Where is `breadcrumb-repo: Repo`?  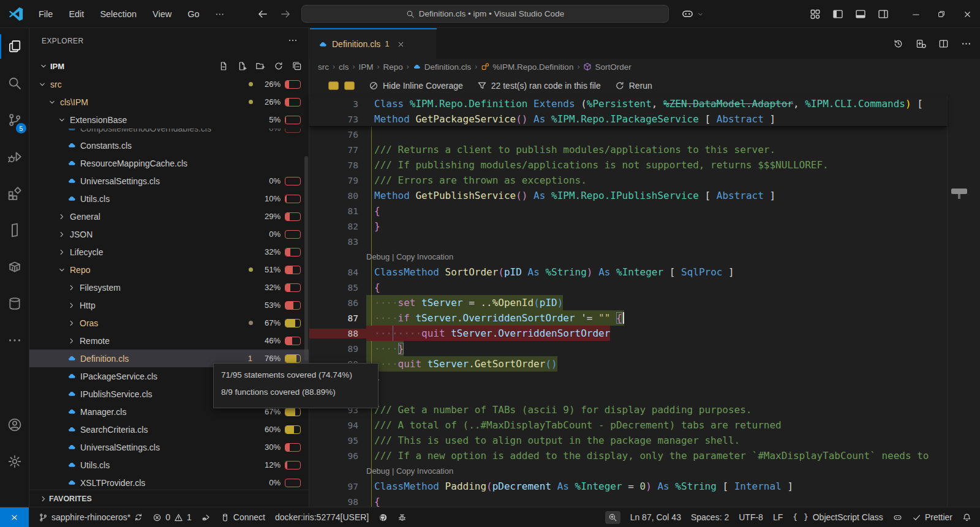 breadcrumb-repo: Repo is located at coordinates (393, 67).